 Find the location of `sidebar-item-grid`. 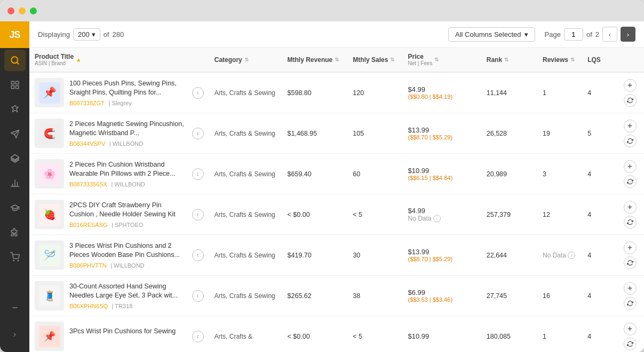

sidebar-item-grid is located at coordinates (15, 85).